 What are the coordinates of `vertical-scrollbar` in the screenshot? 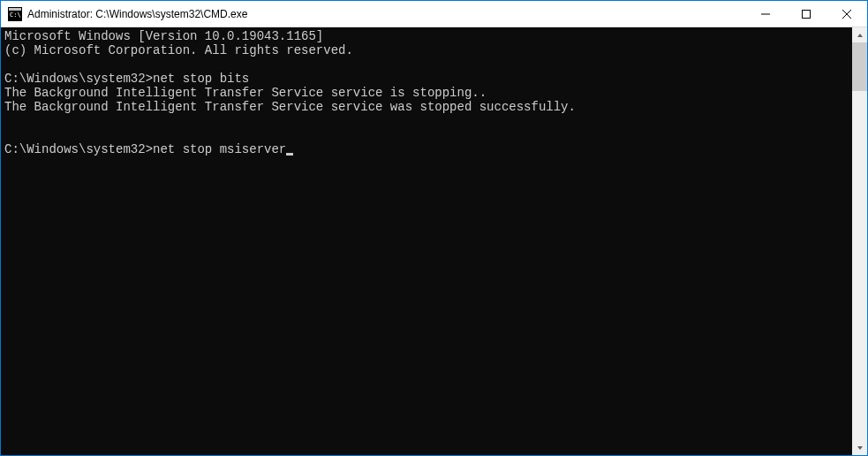 It's located at (860, 241).